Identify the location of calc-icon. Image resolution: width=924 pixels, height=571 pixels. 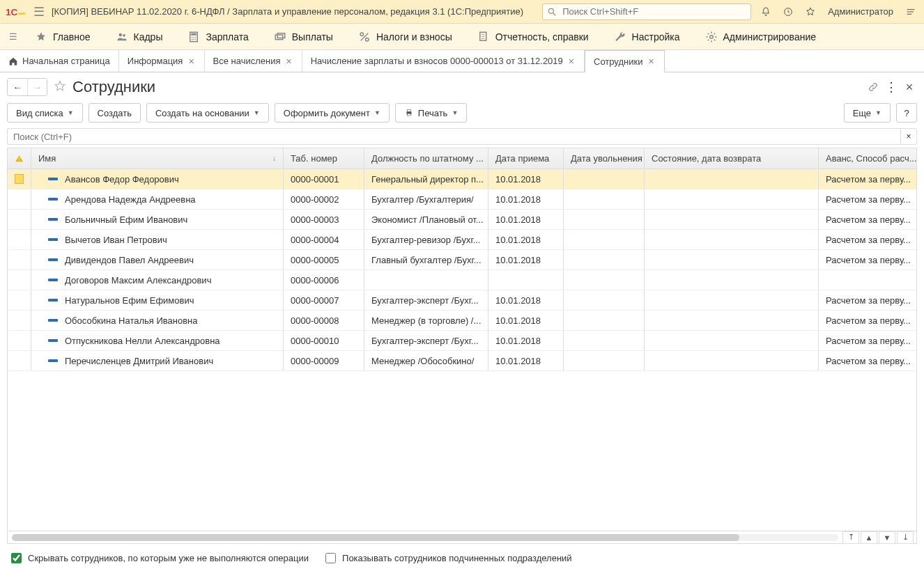
(194, 37).